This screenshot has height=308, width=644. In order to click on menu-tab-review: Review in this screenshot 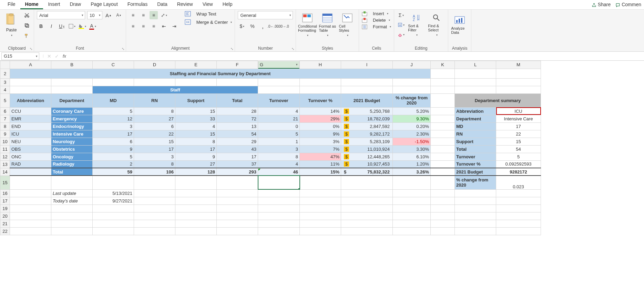, I will do `click(185, 5)`.